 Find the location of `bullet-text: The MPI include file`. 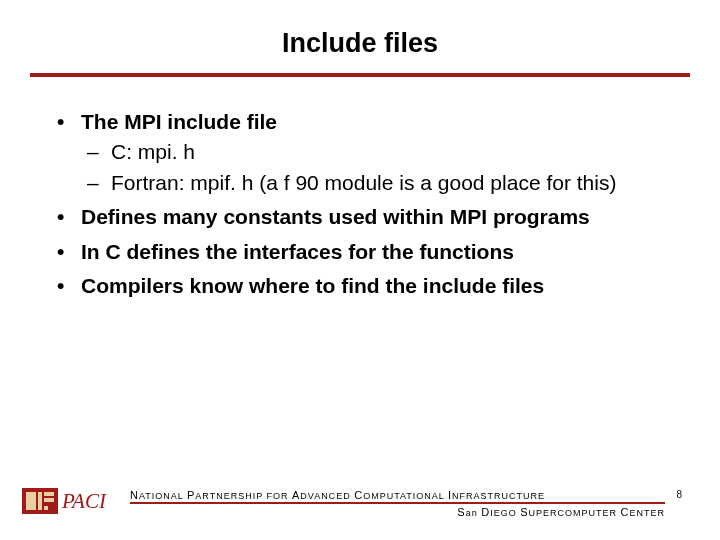

bullet-text: The MPI include file is located at coordinates (179, 122).